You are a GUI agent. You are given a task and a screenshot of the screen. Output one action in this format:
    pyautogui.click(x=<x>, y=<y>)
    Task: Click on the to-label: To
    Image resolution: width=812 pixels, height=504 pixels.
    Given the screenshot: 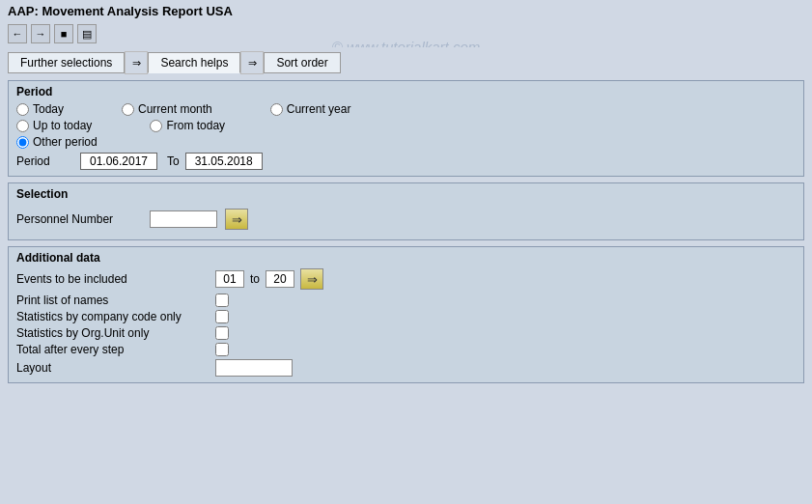 What is the action you would take?
    pyautogui.click(x=174, y=161)
    